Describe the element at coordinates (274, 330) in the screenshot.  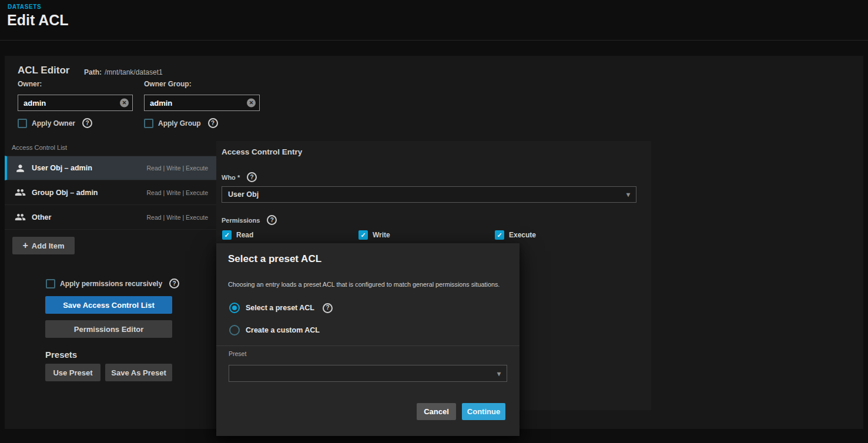
I see `option-create-custom: Create a custom ACL` at that location.